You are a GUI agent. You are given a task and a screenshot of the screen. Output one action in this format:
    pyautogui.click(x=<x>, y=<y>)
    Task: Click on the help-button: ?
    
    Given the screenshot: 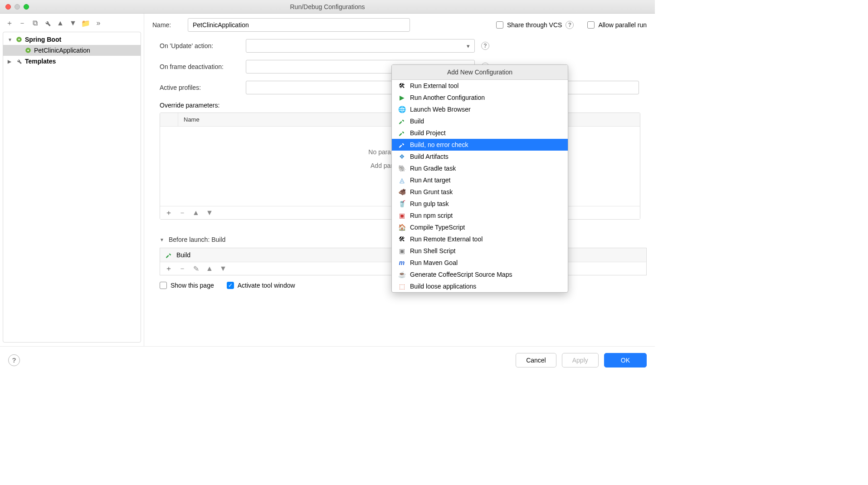 What is the action you would take?
    pyautogui.click(x=14, y=360)
    